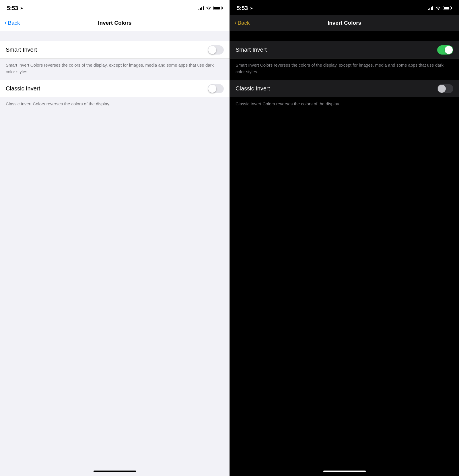 Image resolution: width=459 pixels, height=476 pixels. What do you see at coordinates (115, 36) in the screenshot?
I see `section-gap-top-light` at bounding box center [115, 36].